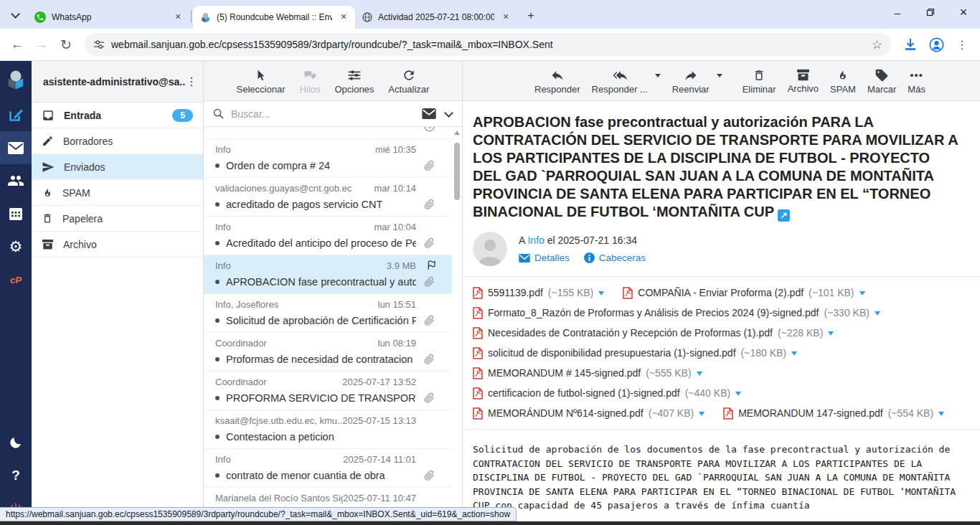  What do you see at coordinates (620, 81) in the screenshot?
I see `reply-all-button: Responder ...` at bounding box center [620, 81].